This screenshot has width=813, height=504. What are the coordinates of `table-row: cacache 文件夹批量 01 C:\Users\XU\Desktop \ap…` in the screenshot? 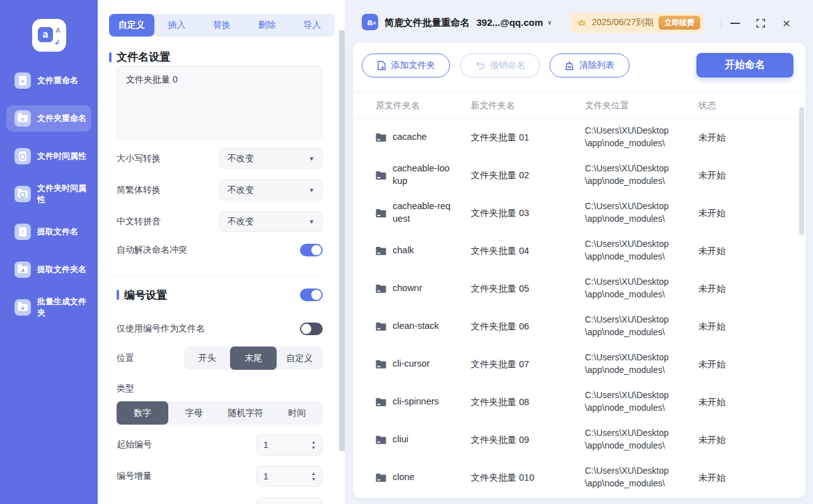 It's located at (579, 137).